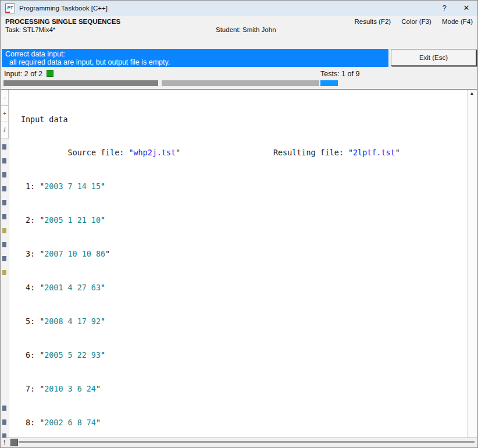 The image size is (478, 448). What do you see at coordinates (244, 220) in the screenshot?
I see `input-data-row: 2:"2005 1 21 10"` at bounding box center [244, 220].